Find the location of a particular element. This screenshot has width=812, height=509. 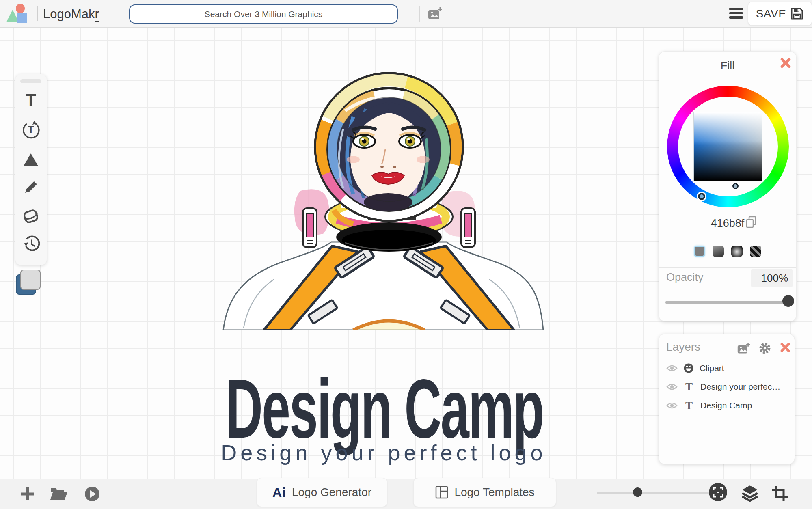

layer-row-clipart: Clipart is located at coordinates (727, 368).